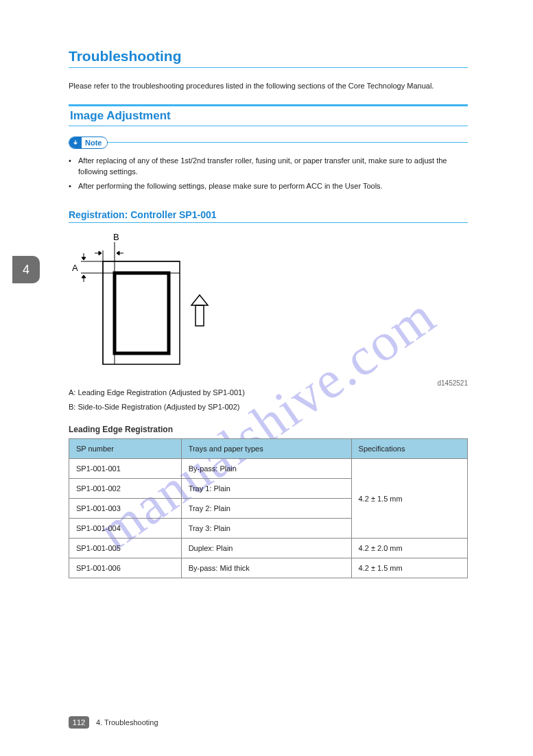 The width and height of the screenshot is (533, 756). Describe the element at coordinates (268, 187) in the screenshot. I see `note-bullet: •After performing the following settings…` at that location.